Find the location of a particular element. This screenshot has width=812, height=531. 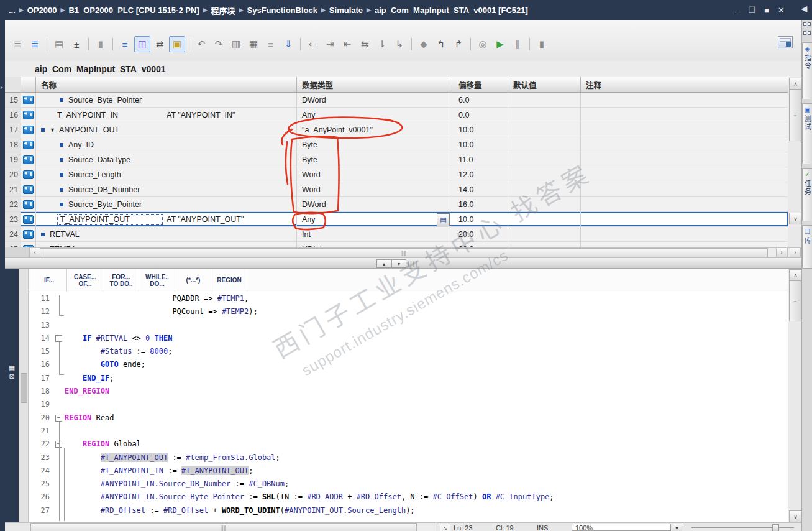

datatype-list-button: ▤ is located at coordinates (444, 220).